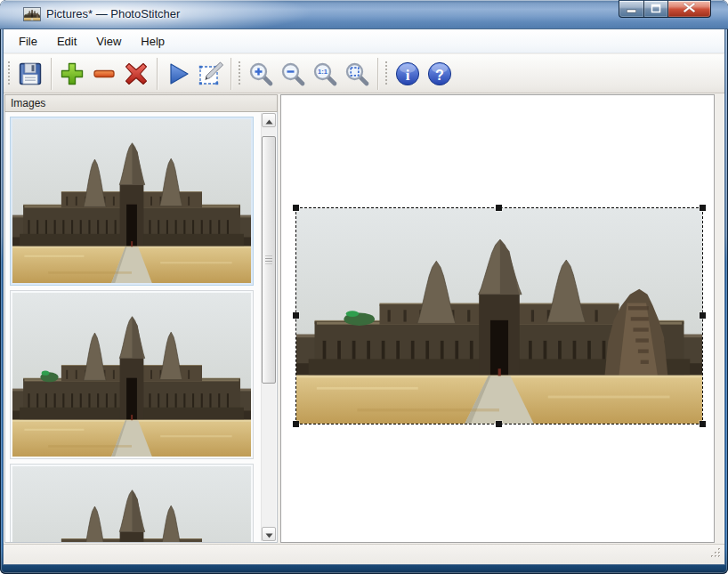 This screenshot has height=574, width=728. Describe the element at coordinates (104, 74) in the screenshot. I see `remove-image-button` at that location.